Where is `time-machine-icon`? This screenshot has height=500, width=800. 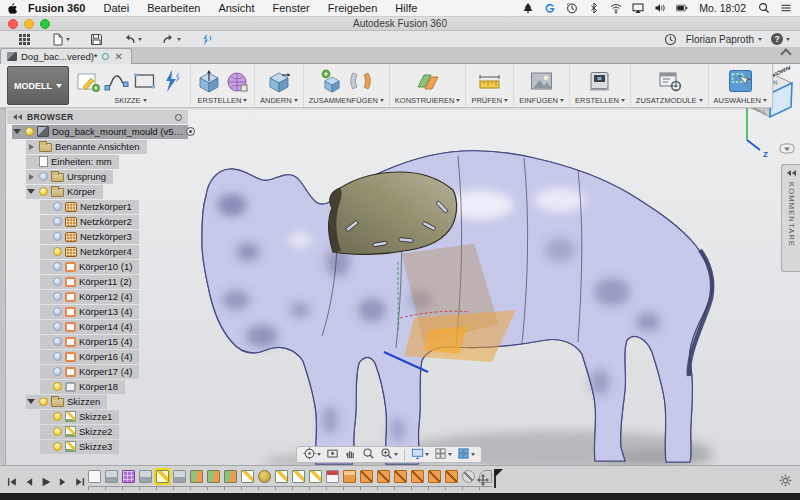
time-machine-icon is located at coordinates (572, 8).